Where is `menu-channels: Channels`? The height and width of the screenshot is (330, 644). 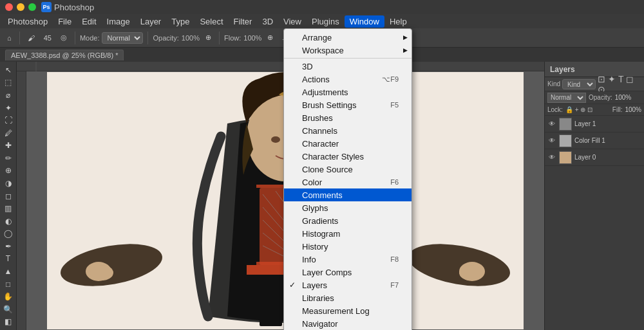
menu-channels: Channels is located at coordinates (348, 131).